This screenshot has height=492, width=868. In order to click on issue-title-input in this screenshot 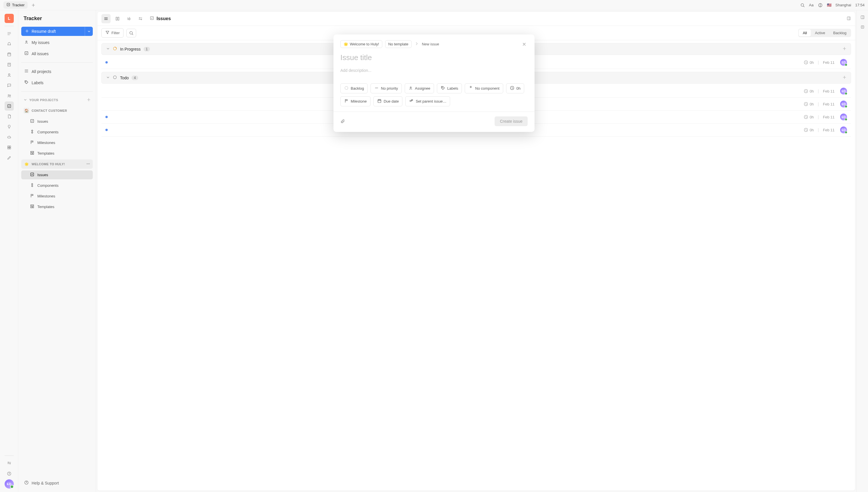, I will do `click(434, 57)`.